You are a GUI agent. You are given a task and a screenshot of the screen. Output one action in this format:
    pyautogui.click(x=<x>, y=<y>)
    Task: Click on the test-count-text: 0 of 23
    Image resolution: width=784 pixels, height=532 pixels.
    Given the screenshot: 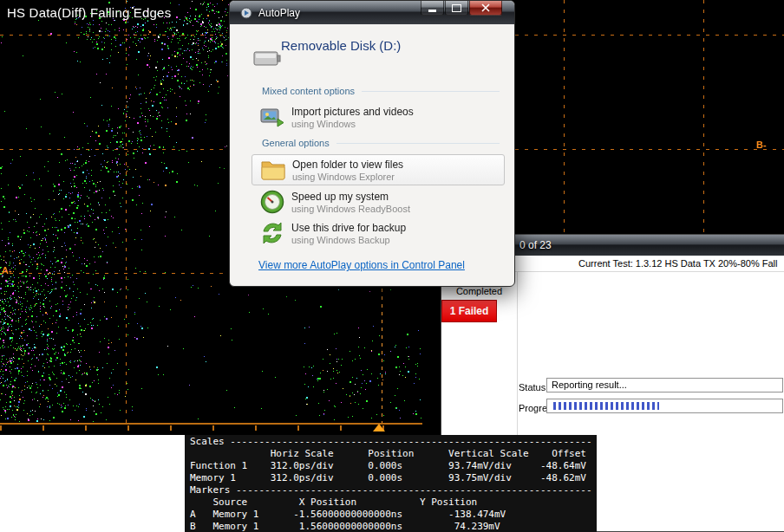 What is the action you would take?
    pyautogui.click(x=536, y=245)
    